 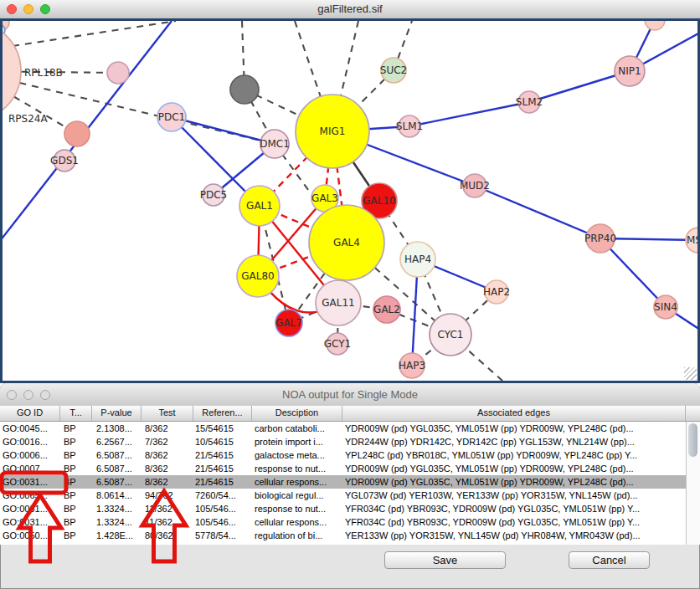 What do you see at coordinates (350, 395) in the screenshot?
I see `noa-window-titlebar: NOA output for Single Mode` at bounding box center [350, 395].